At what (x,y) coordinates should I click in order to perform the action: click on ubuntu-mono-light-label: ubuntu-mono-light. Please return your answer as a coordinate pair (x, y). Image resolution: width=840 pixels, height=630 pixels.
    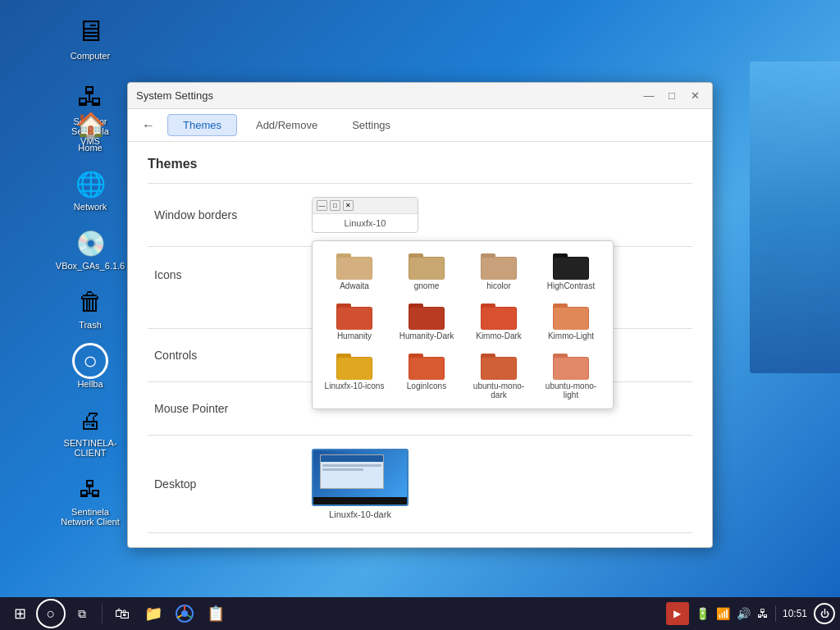
    Looking at the image, I should click on (571, 390).